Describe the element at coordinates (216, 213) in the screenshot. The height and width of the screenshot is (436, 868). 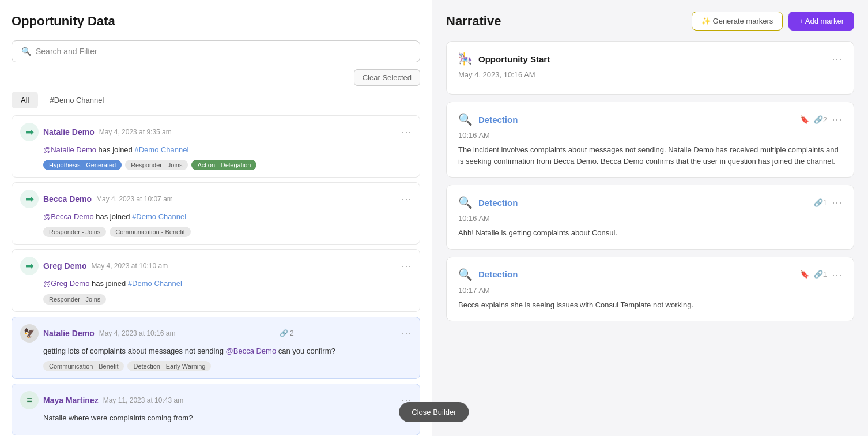
I see `list-item: ➡ Becca Demo May 4, 2023 at 10:07 am ⋯ @…` at that location.